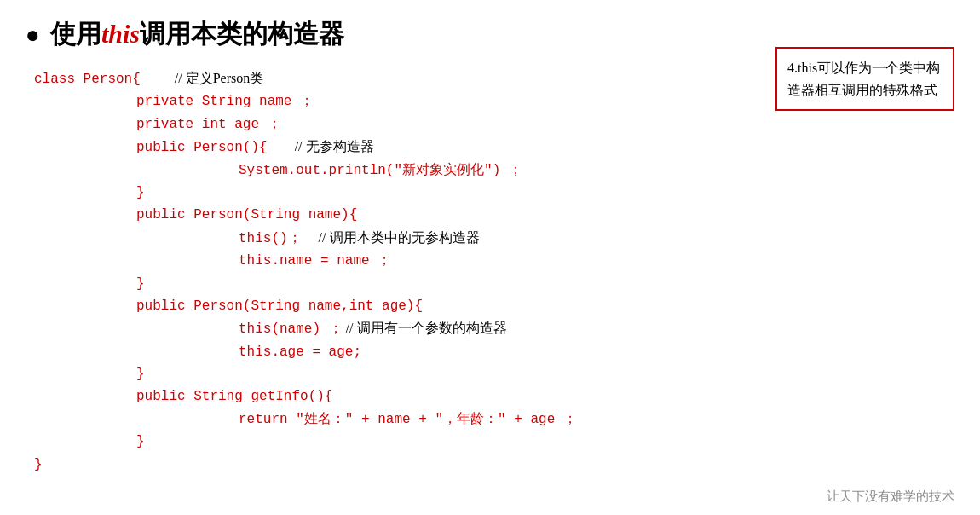 This screenshot has height=515, width=980. I want to click on code-line-7: public Person(String name){, so click(545, 215).